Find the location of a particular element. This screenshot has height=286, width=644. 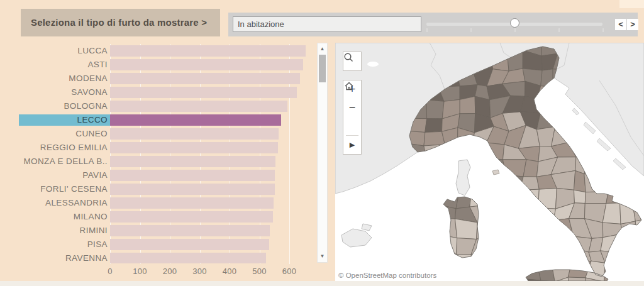

home-icon is located at coordinates (349, 86).